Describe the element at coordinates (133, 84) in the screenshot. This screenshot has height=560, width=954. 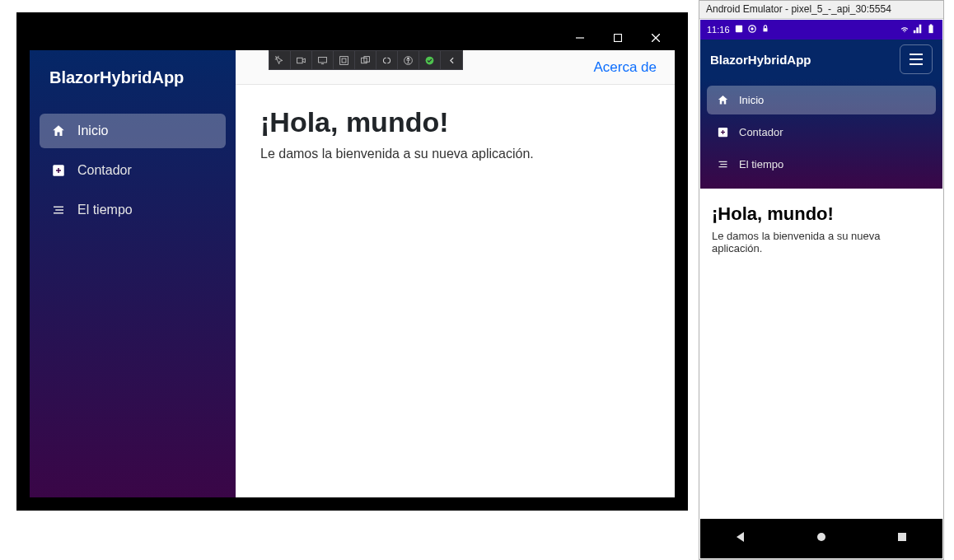
I see `app-title: BlazorHybridApp` at that location.